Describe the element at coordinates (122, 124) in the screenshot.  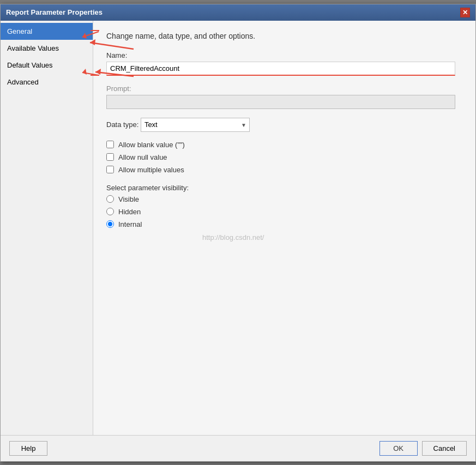
I see `data-type-label: Data type:` at that location.